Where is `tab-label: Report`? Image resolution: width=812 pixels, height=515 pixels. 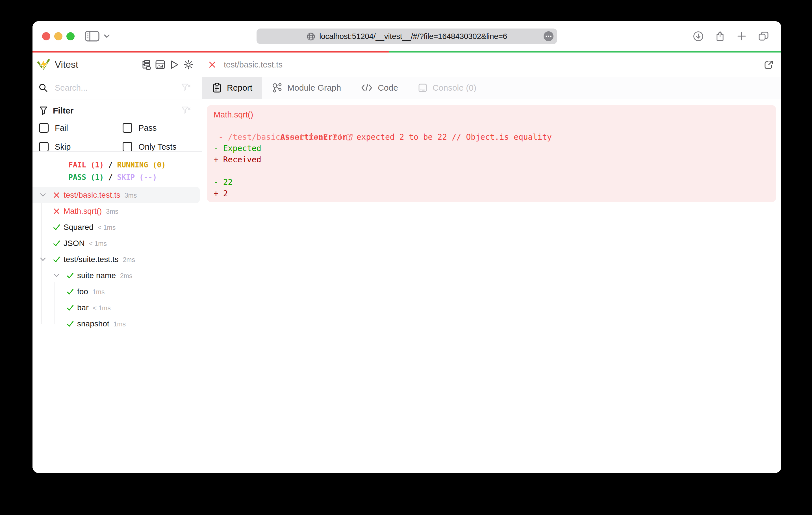
tab-label: Report is located at coordinates (239, 88).